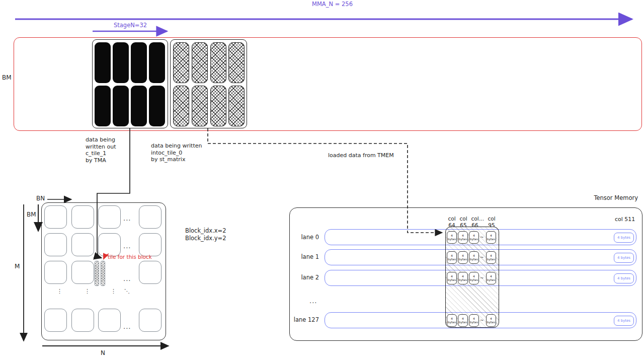 Image resolution: width=644 pixels, height=359 pixels. What do you see at coordinates (308, 257) in the screenshot?
I see `lane-1-label: lane 1` at bounding box center [308, 257].